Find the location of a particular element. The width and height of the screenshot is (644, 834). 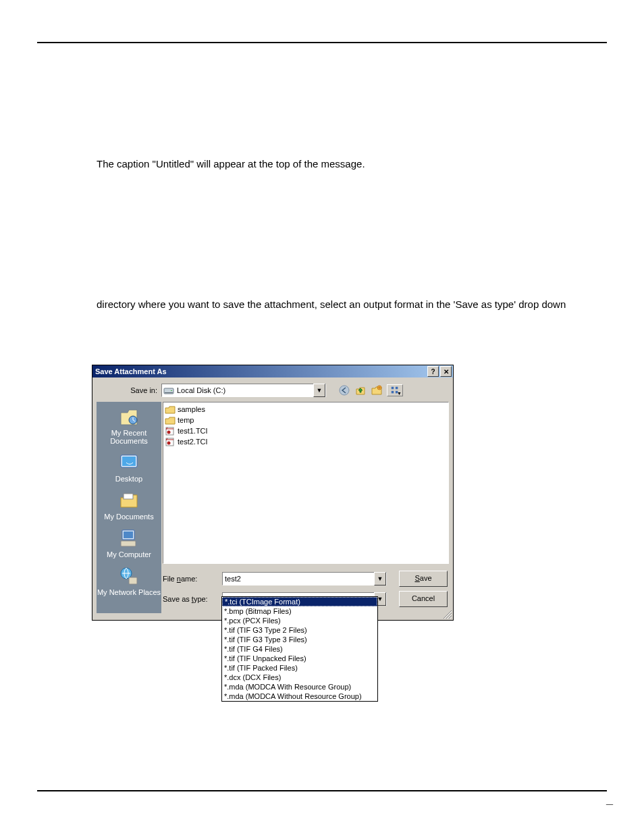

save-as-type-label: Save as type: is located at coordinates (185, 599).